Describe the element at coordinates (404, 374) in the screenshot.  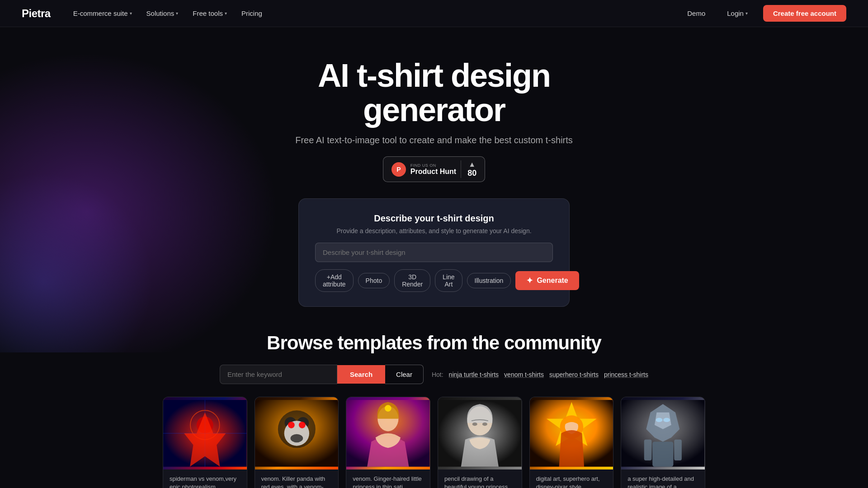
I see `clear-button: Clear` at that location.